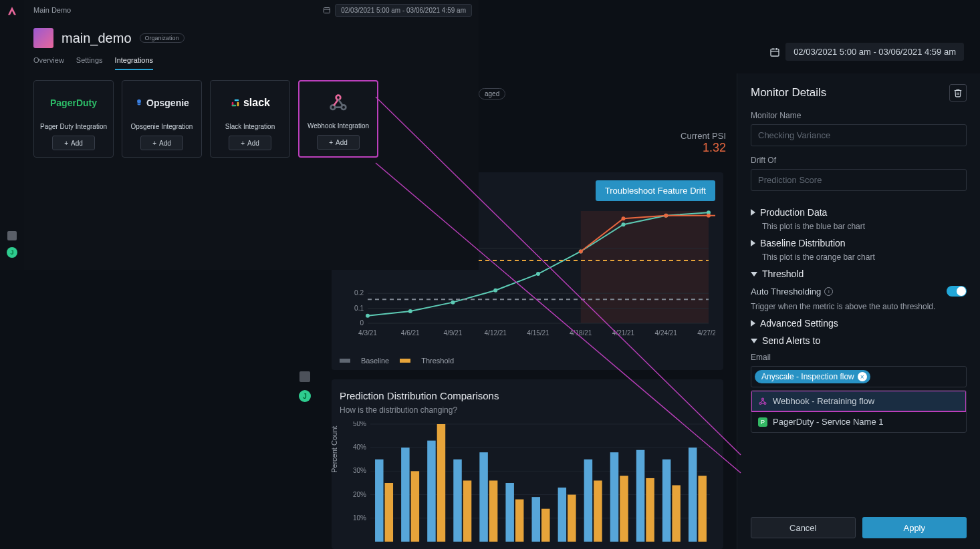  Describe the element at coordinates (527, 410) in the screenshot. I see `distribution-subtitle: How is the distribution changing?` at that location.